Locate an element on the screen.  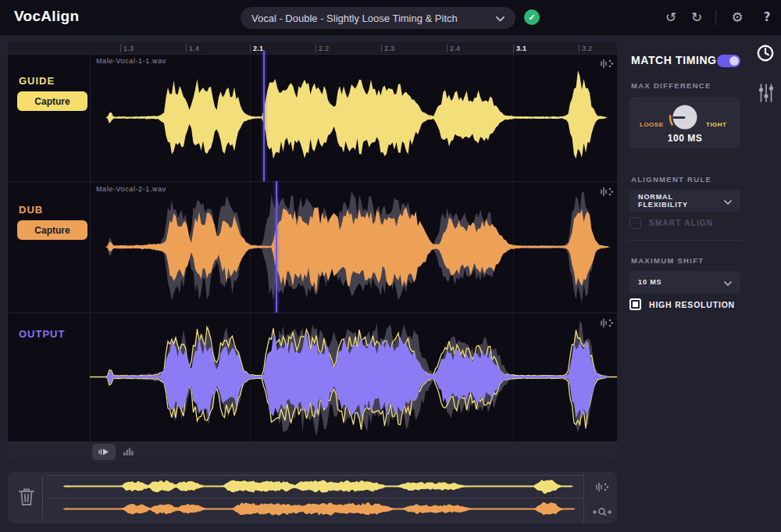
status-ok-icon: ✓ is located at coordinates (532, 17).